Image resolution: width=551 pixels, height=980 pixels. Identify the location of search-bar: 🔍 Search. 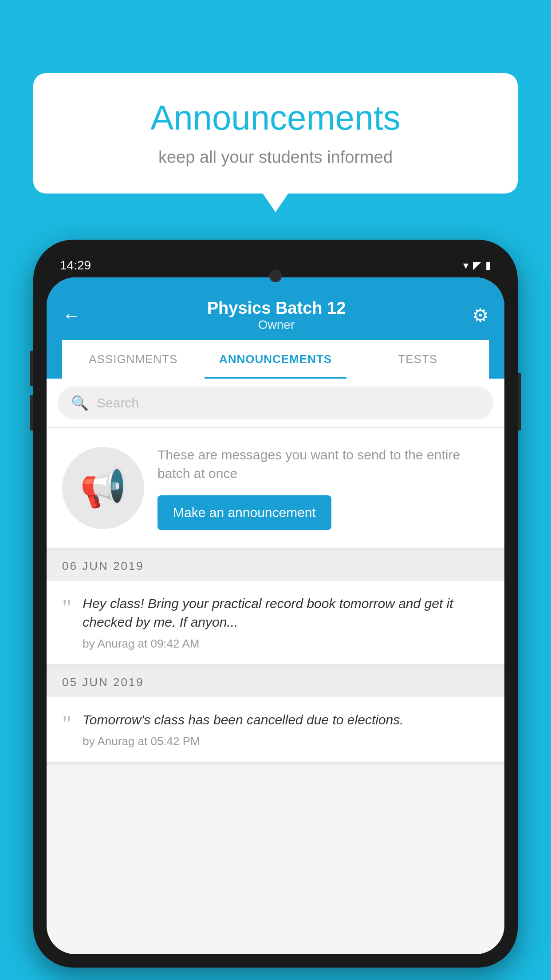
(276, 403).